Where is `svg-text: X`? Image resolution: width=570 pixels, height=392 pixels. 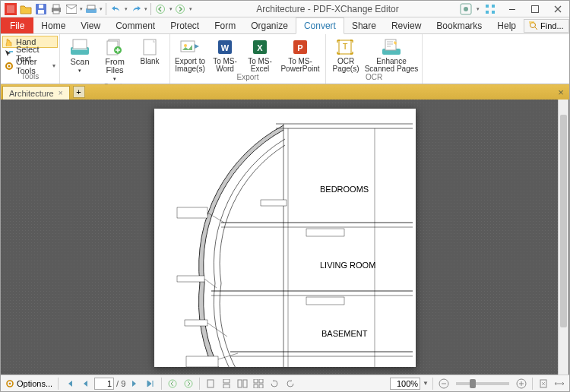
svg-text: X is located at coordinates (260, 48).